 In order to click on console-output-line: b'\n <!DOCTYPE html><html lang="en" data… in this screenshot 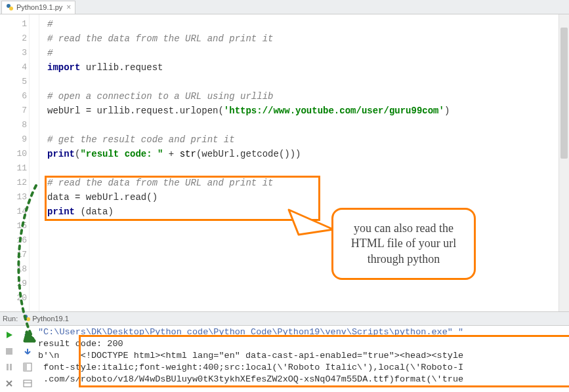, I will do `click(251, 355)`.